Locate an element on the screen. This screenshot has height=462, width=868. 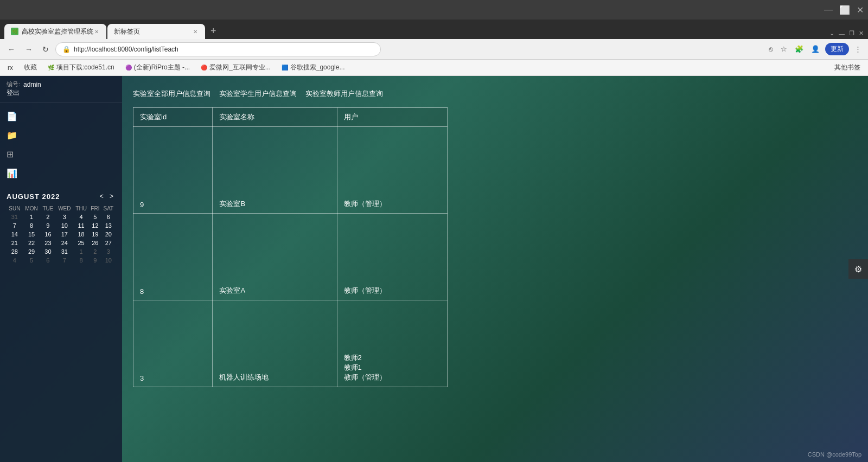
calendar-next-button: > is located at coordinates (112, 196).